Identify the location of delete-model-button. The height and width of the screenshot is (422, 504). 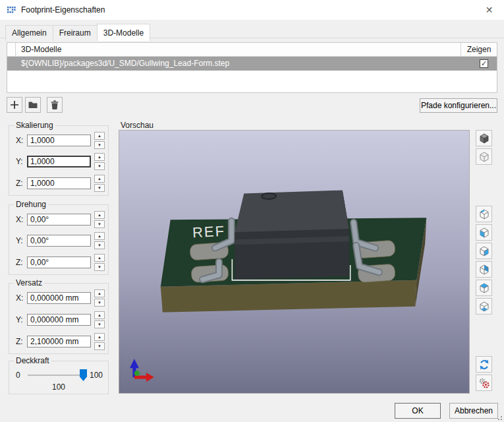
(55, 105).